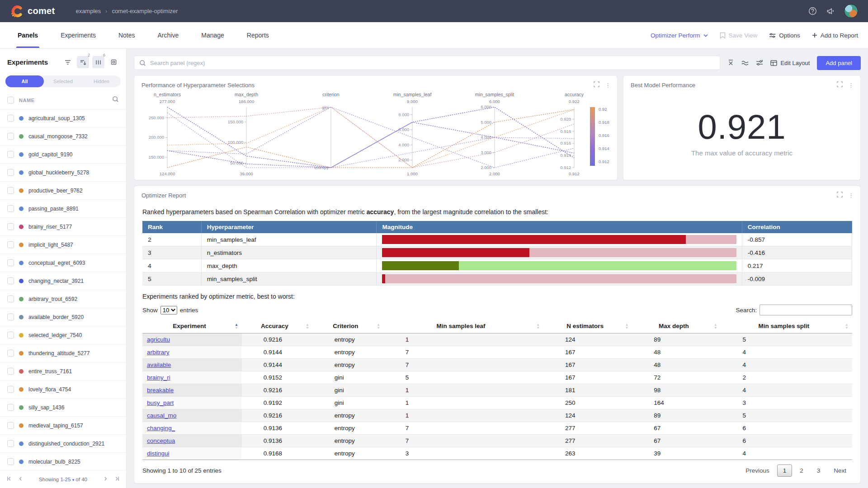  What do you see at coordinates (63, 118) in the screenshot?
I see `experiment-list-item: agricultural_soup_1305` at bounding box center [63, 118].